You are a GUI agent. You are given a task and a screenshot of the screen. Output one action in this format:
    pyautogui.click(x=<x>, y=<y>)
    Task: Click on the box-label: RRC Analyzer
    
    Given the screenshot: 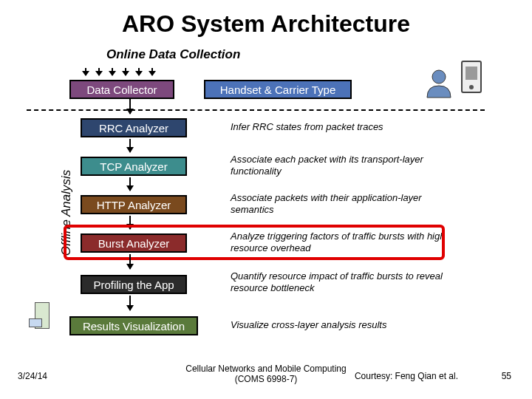 What is the action you would take?
    pyautogui.click(x=134, y=129)
    